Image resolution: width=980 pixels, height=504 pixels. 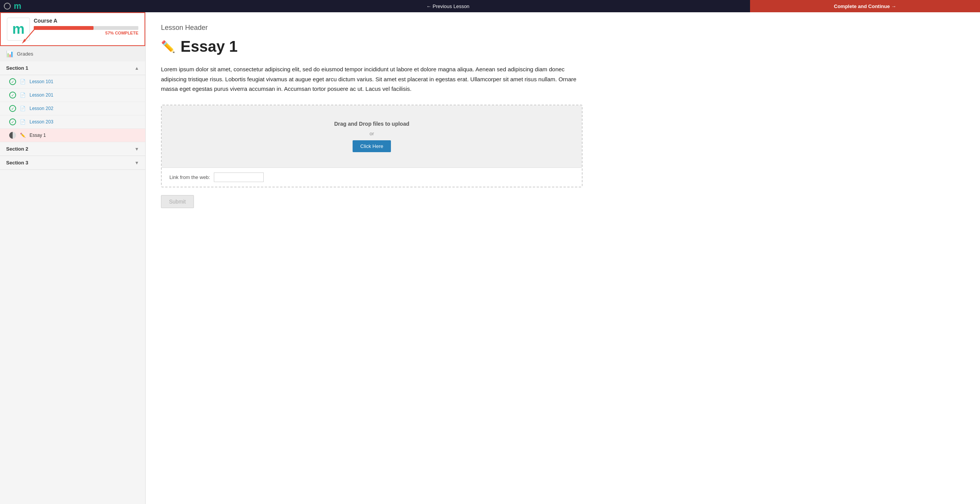 What do you see at coordinates (41, 122) in the screenshot?
I see `lesson-203-label: Lesson 203` at bounding box center [41, 122].